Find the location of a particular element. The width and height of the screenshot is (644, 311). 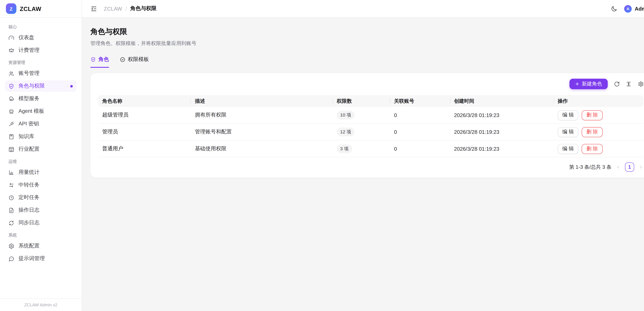

table-toolbar: 新建角色 is located at coordinates (371, 84).